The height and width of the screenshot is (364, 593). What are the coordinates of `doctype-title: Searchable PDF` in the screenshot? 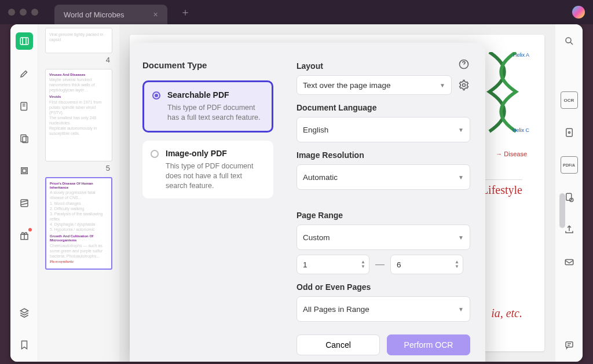 It's located at (215, 95).